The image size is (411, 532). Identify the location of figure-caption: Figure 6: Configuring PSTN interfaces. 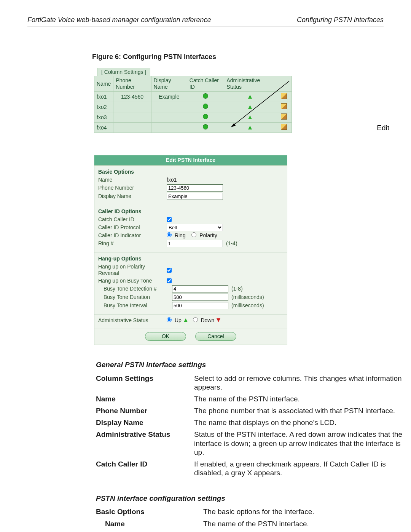
(238, 57).